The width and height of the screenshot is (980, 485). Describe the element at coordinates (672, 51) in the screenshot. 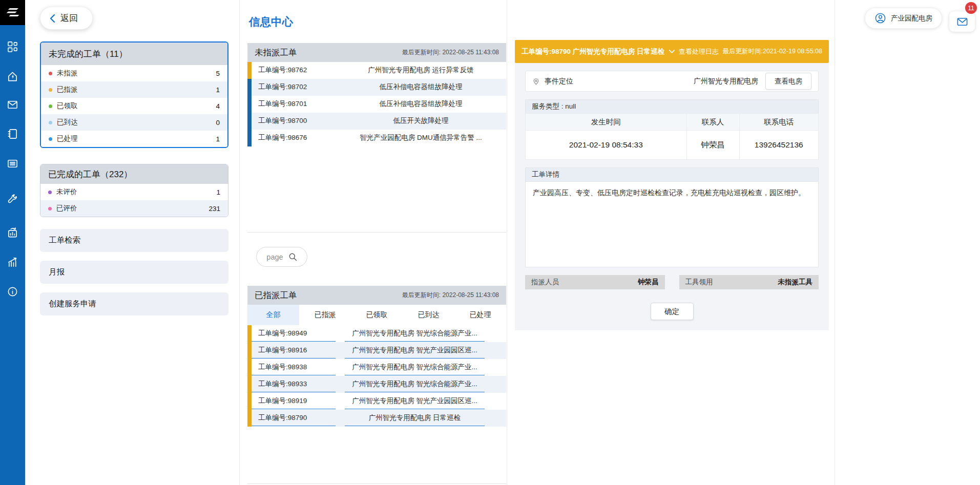

I see `chevron-down-icon` at that location.